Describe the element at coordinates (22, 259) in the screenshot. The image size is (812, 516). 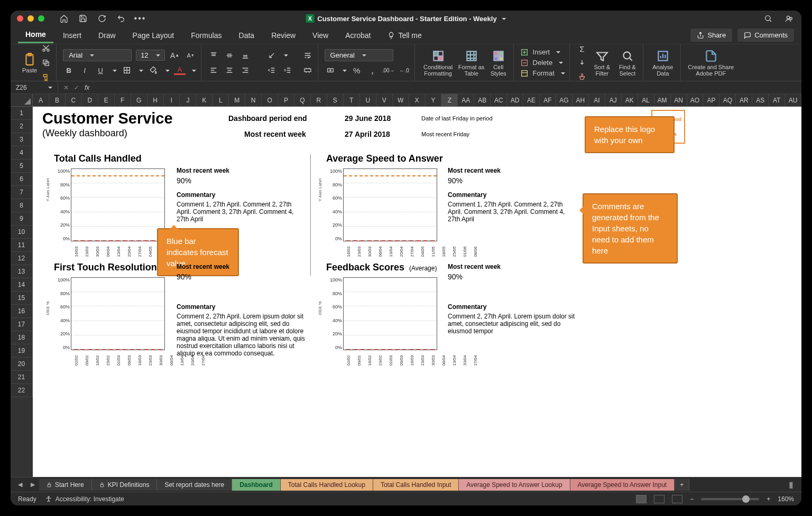
I see `row-header: 12` at that location.